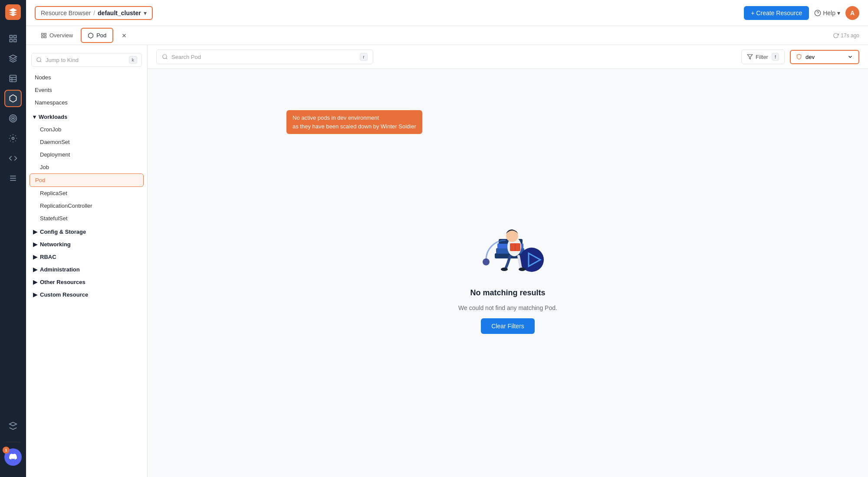  I want to click on workloads-chevron-icon: ▾, so click(35, 117).